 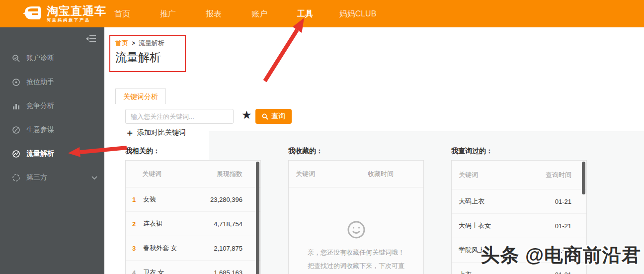 What do you see at coordinates (91, 39) in the screenshot?
I see `sidebar-collapse-icon` at bounding box center [91, 39].